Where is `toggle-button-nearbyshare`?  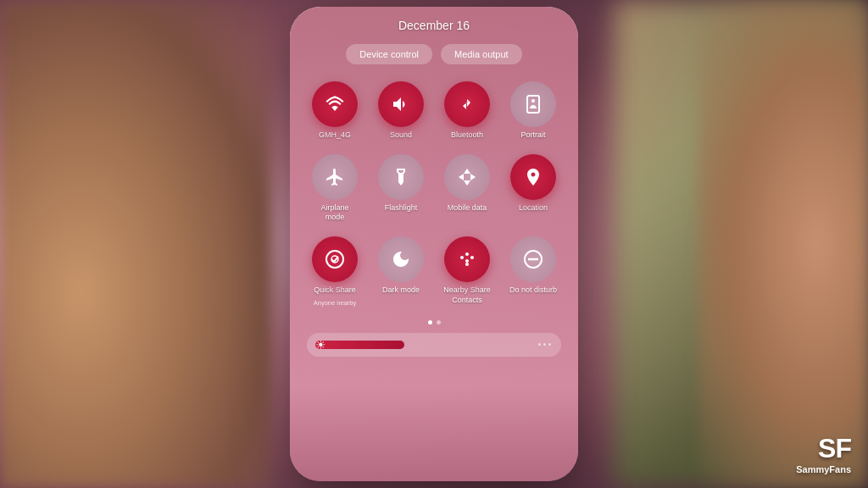
toggle-button-nearbyshare is located at coordinates (467, 259).